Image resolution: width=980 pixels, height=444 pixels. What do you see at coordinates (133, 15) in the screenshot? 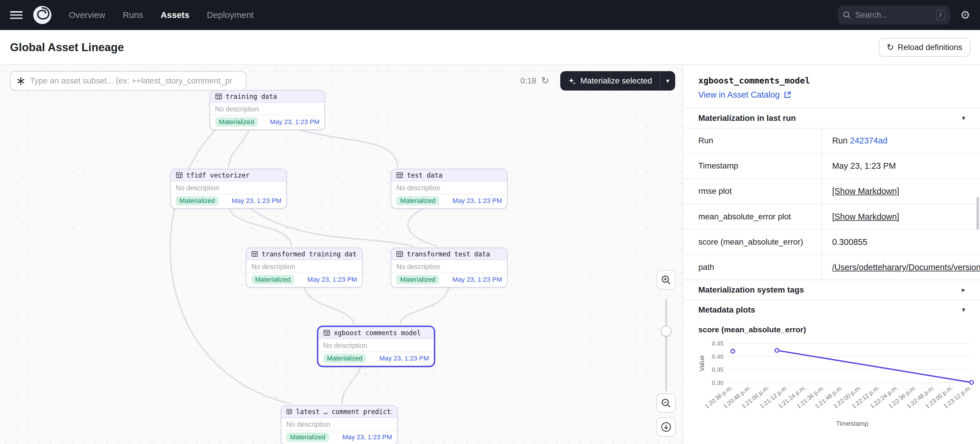
I see `nav-item-runs: Runs` at bounding box center [133, 15].